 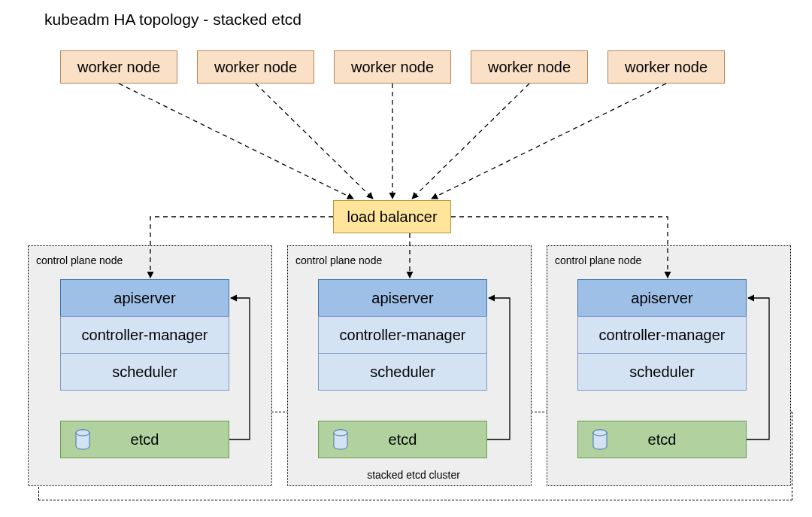 I want to click on cp3-controller-manager: controller-manager, so click(x=662, y=335).